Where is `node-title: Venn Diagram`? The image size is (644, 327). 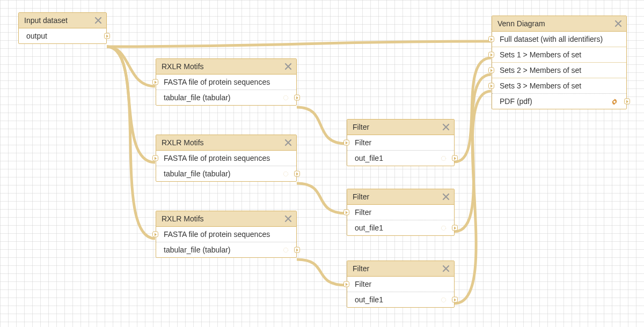
node-title: Venn Diagram is located at coordinates (522, 24).